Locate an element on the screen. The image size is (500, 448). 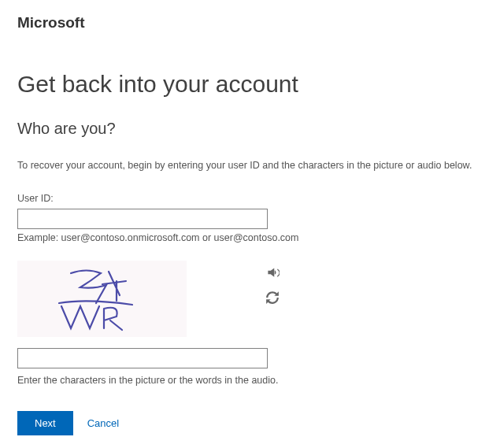
cancel-link: Cancel is located at coordinates (103, 424).